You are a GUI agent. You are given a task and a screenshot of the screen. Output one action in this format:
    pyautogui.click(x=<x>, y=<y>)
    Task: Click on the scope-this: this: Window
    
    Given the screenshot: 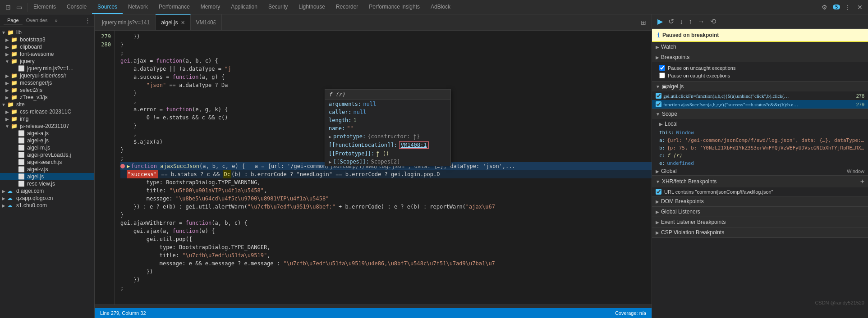 What is the action you would take?
    pyautogui.click(x=762, y=132)
    